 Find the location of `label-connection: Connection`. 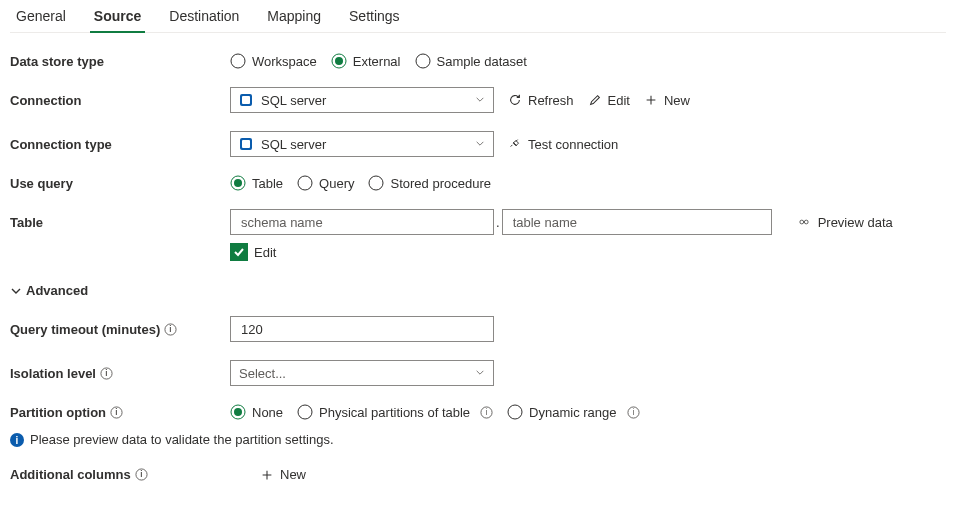

label-connection: Connection is located at coordinates (120, 100).